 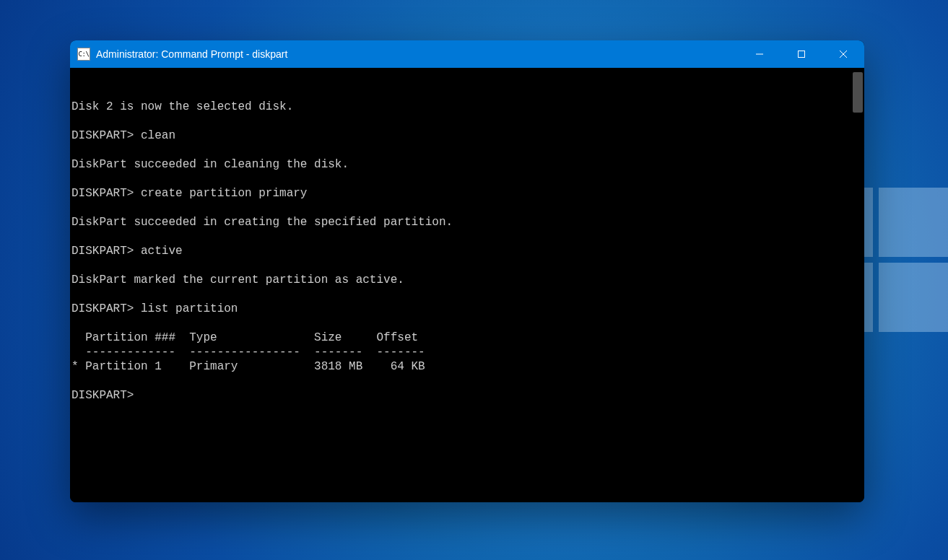 I want to click on maximize-button, so click(x=801, y=54).